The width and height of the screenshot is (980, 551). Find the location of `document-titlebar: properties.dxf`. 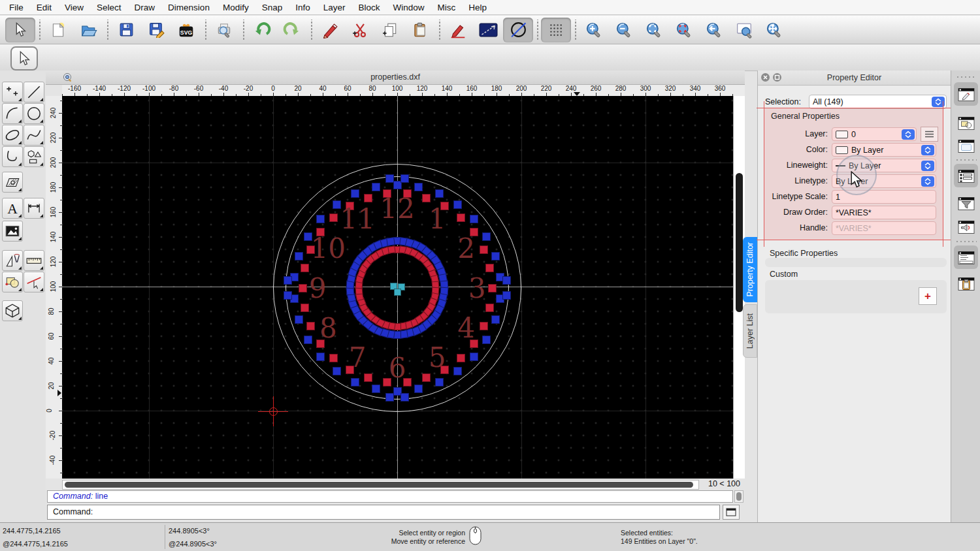

document-titlebar: properties.dxf is located at coordinates (395, 78).